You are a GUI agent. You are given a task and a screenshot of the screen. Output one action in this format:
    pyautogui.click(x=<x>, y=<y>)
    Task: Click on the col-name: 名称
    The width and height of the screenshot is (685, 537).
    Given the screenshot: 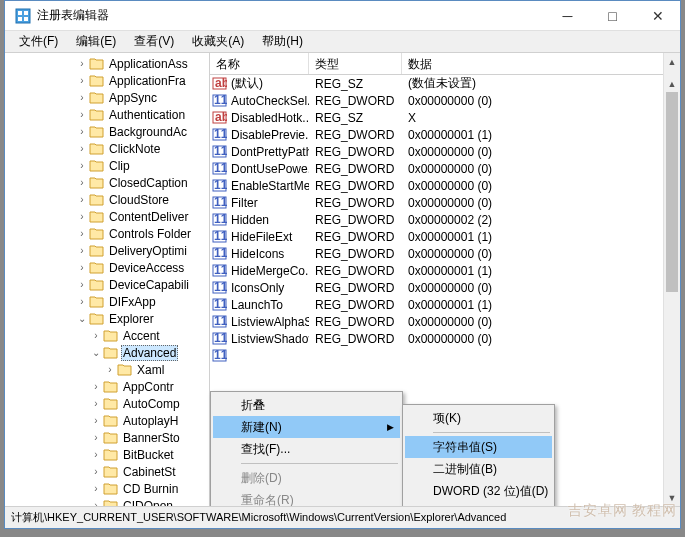 What is the action you would take?
    pyautogui.click(x=260, y=64)
    